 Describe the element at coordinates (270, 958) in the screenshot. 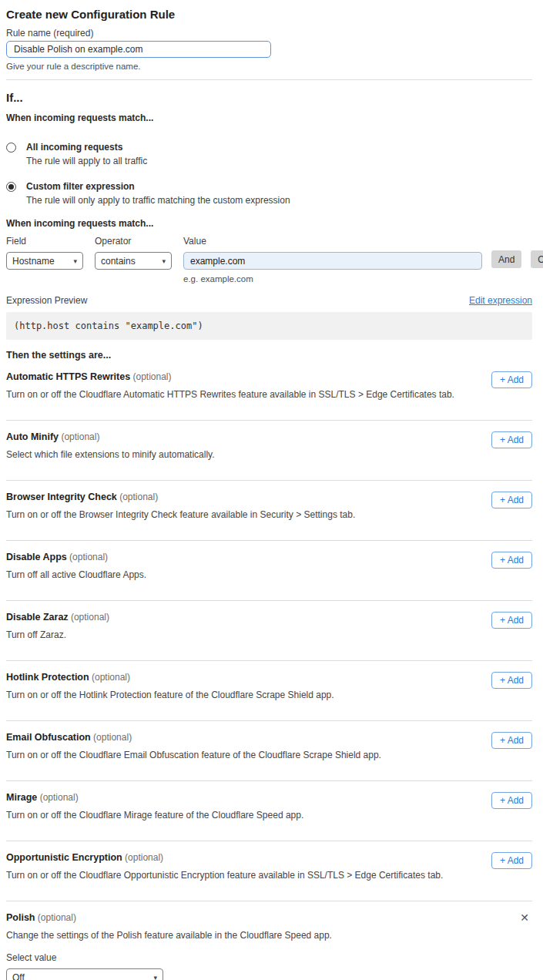

I see `select-value-label: Select value` at that location.